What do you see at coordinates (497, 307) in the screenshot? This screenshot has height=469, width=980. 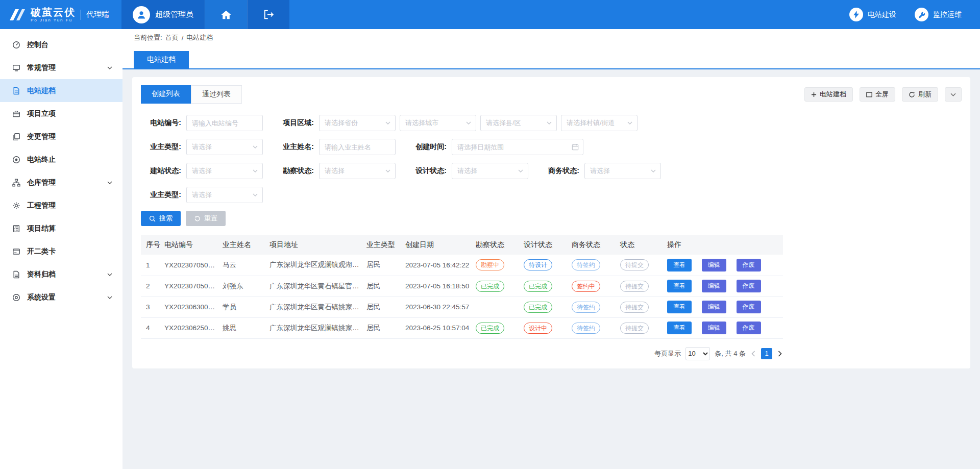 I see `cell-survey-status` at bounding box center [497, 307].